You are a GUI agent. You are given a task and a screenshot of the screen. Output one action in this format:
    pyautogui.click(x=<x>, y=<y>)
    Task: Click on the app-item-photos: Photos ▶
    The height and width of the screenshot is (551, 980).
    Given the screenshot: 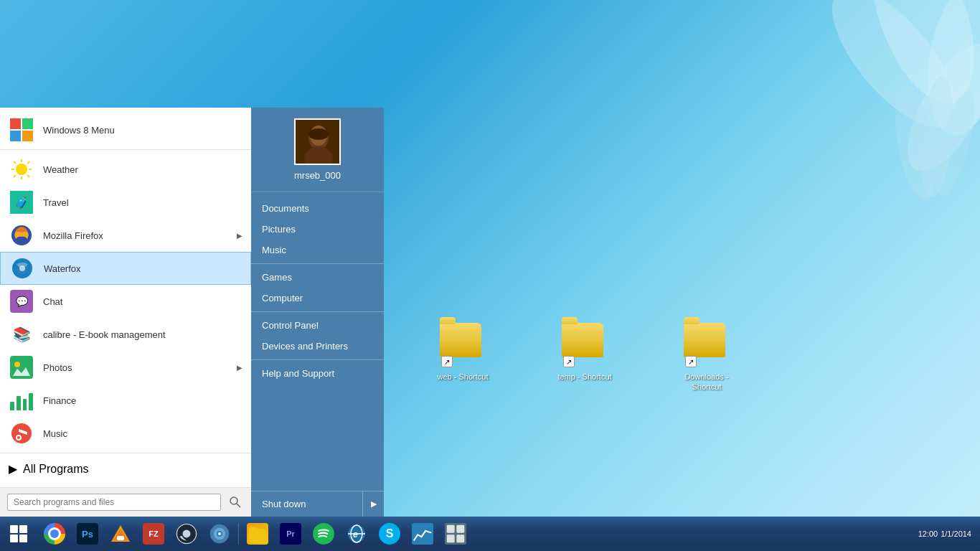 What is the action you would take?
    pyautogui.click(x=126, y=367)
    